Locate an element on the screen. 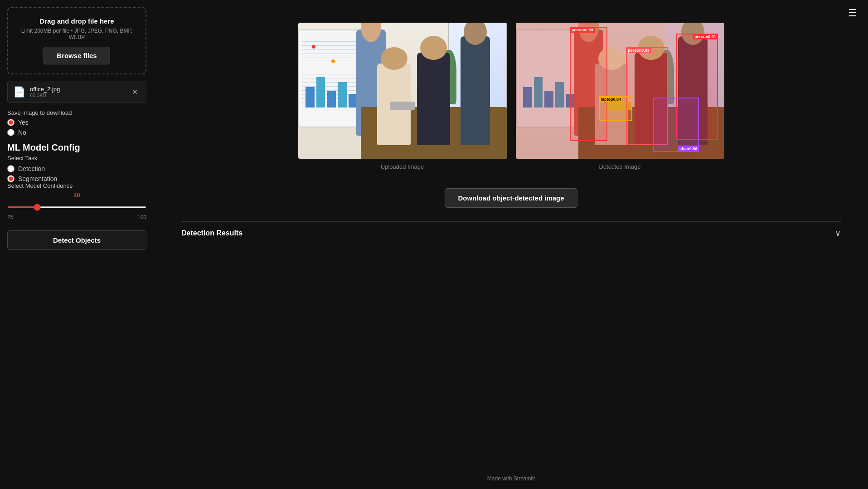  det-label-person091: person0.91 is located at coordinates (705, 37).